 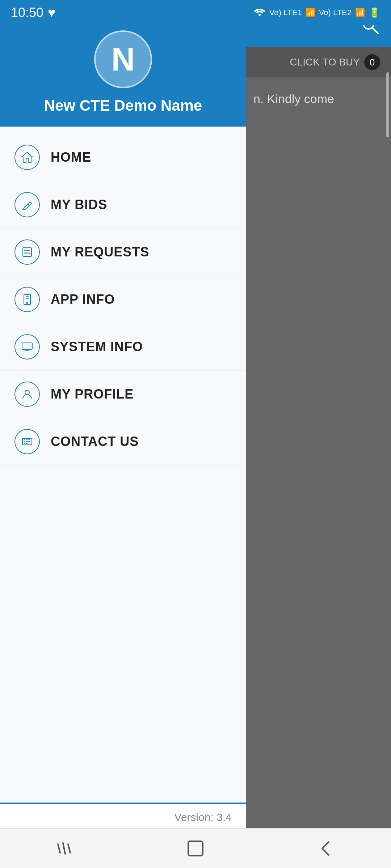 I want to click on sidebar-item-my-requests: MY REQUESTS, so click(x=123, y=252).